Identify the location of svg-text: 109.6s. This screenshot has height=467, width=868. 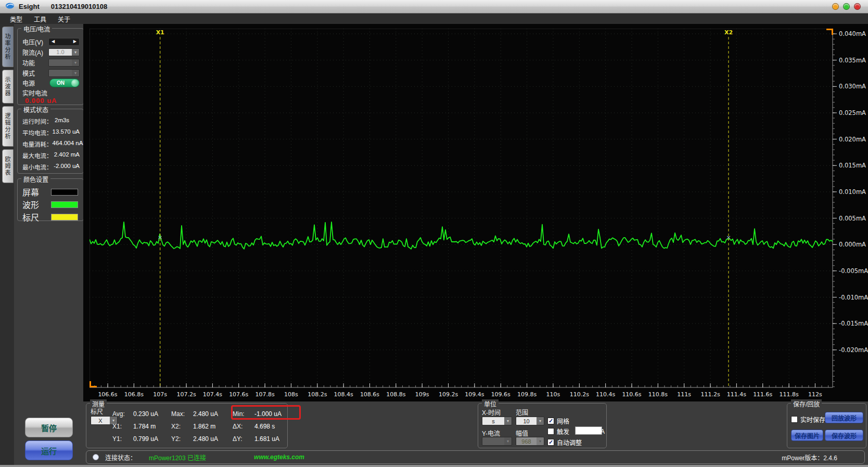
(501, 394).